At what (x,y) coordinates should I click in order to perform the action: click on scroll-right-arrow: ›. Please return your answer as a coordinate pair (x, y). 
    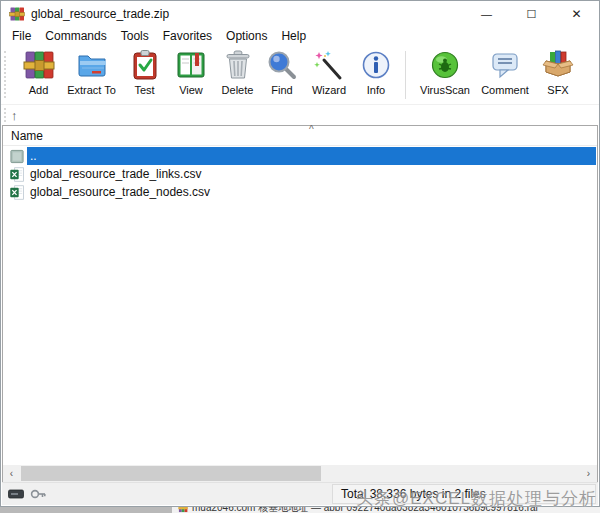
    Looking at the image, I should click on (588, 474).